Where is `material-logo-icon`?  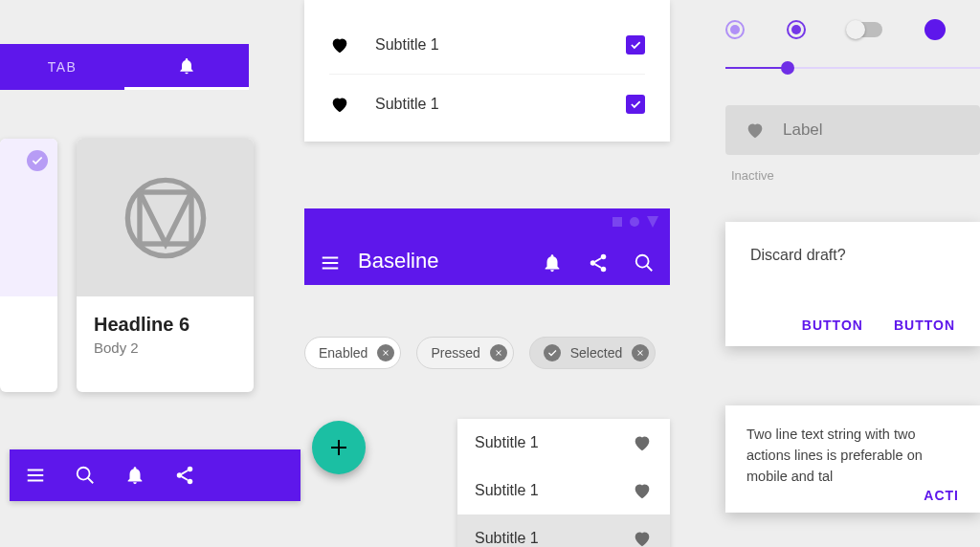 material-logo-icon is located at coordinates (166, 218).